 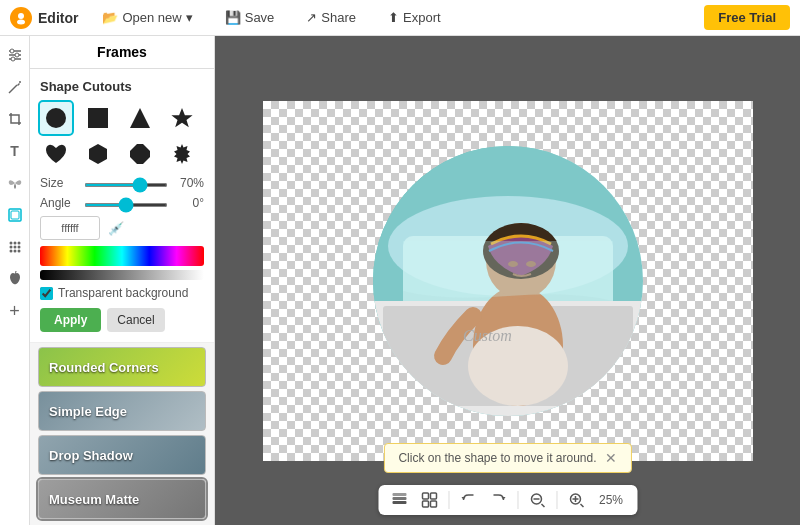 I want to click on square-shape, so click(x=98, y=118).